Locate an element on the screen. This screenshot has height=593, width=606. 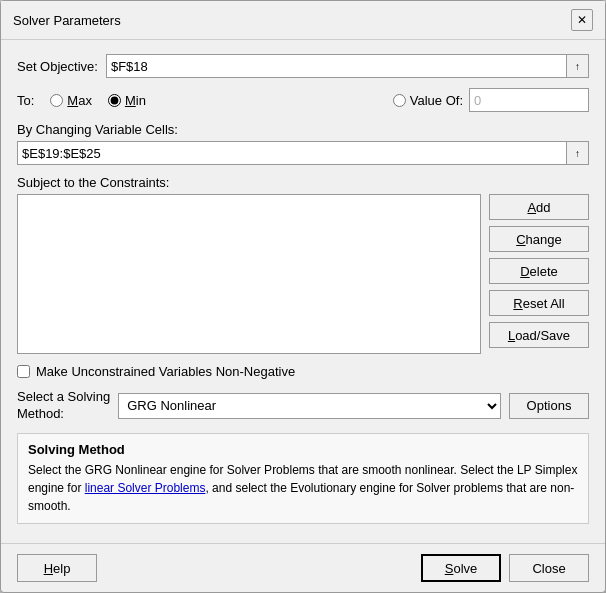
to-row: To: Max Min Value Of: is located at coordinates (303, 100).